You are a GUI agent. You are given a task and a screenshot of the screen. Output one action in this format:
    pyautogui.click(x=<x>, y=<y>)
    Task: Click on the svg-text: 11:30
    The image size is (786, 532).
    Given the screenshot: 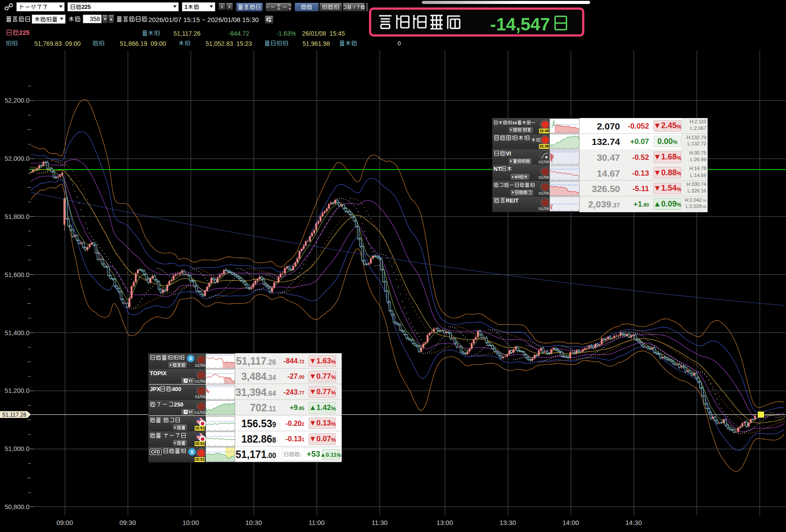 What is the action you would take?
    pyautogui.click(x=380, y=522)
    